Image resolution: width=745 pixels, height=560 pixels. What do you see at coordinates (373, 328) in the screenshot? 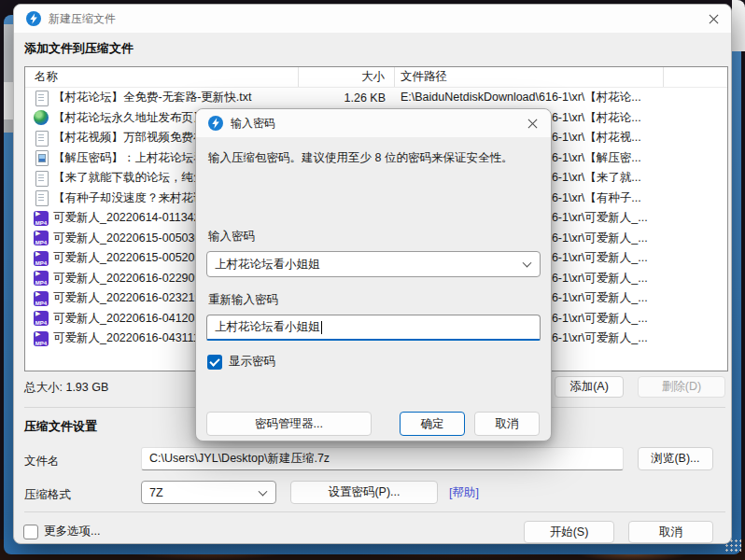
I see `confirm-password-input: 上村花论坛看小姐姐` at bounding box center [373, 328].